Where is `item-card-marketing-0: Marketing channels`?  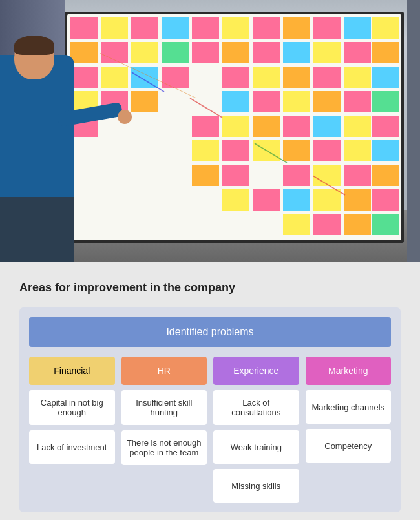 item-card-marketing-0: Marketing channels is located at coordinates (349, 407).